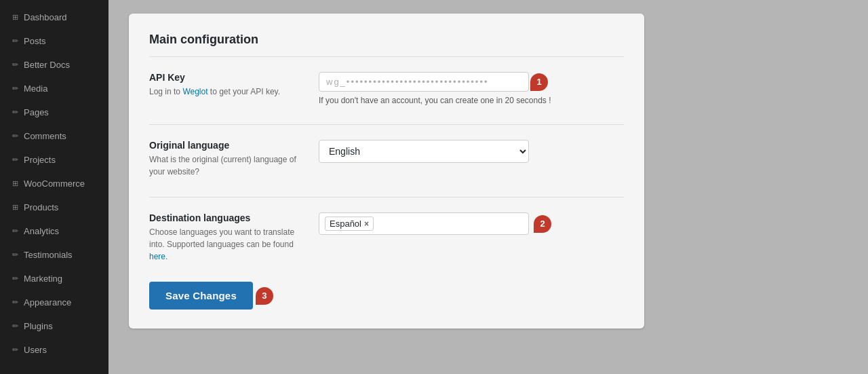  I want to click on sidebar-item-appearance: ✏ Appearance, so click(54, 303).